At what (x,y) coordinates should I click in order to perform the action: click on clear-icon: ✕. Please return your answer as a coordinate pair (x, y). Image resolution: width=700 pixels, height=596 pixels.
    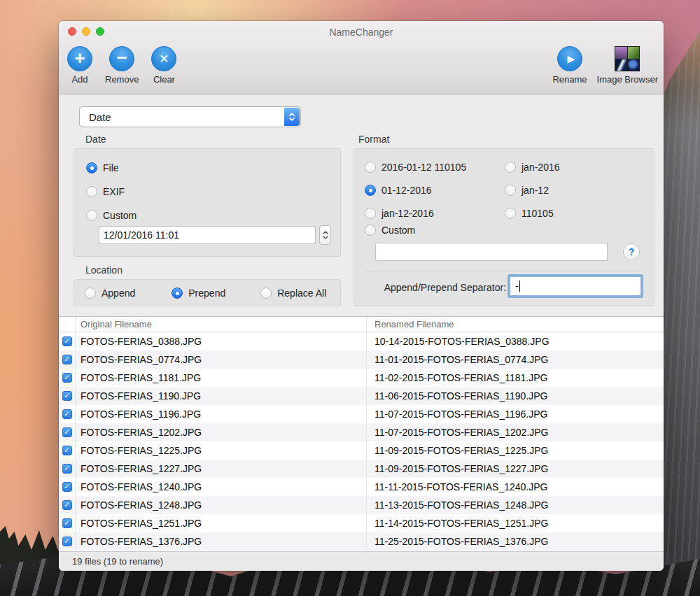
    Looking at the image, I should click on (164, 59).